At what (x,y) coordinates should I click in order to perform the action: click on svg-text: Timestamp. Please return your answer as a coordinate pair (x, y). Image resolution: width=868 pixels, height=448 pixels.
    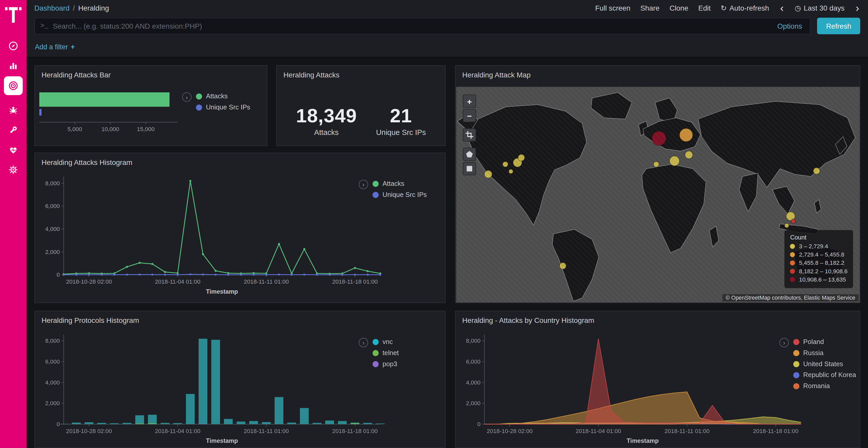
    Looking at the image, I should click on (222, 291).